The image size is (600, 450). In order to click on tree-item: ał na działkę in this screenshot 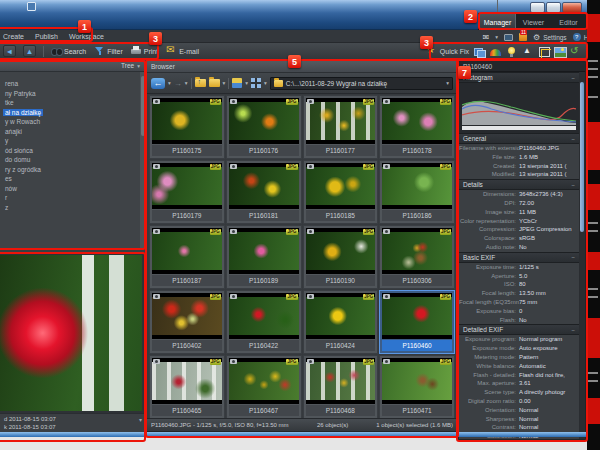, I will do `click(72, 113)`.